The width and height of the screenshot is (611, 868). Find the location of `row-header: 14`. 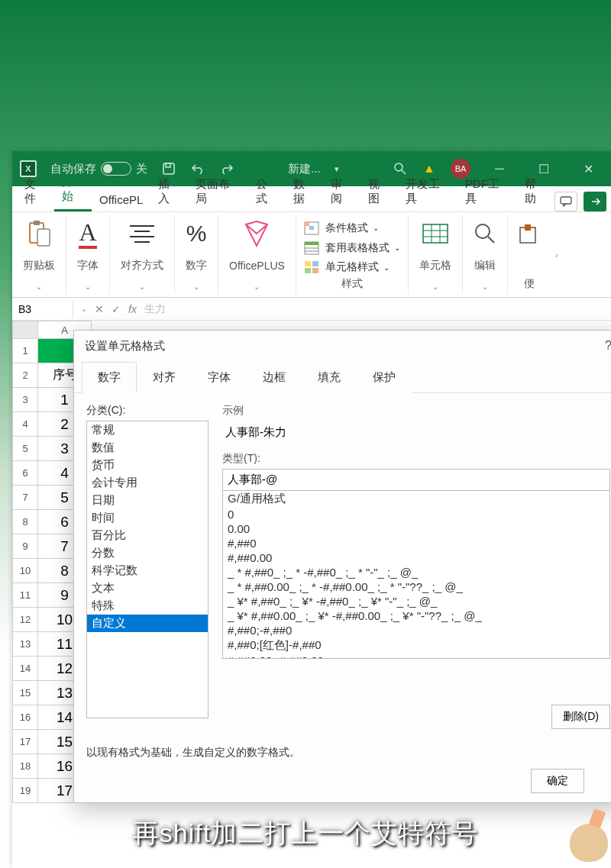

row-header: 14 is located at coordinates (25, 669).